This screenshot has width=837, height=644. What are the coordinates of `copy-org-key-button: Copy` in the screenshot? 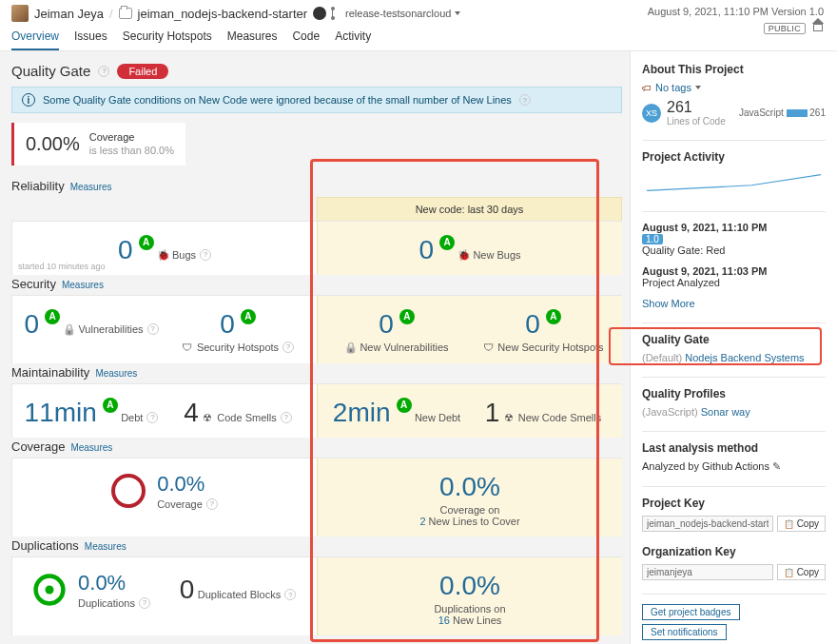 It's located at (801, 573).